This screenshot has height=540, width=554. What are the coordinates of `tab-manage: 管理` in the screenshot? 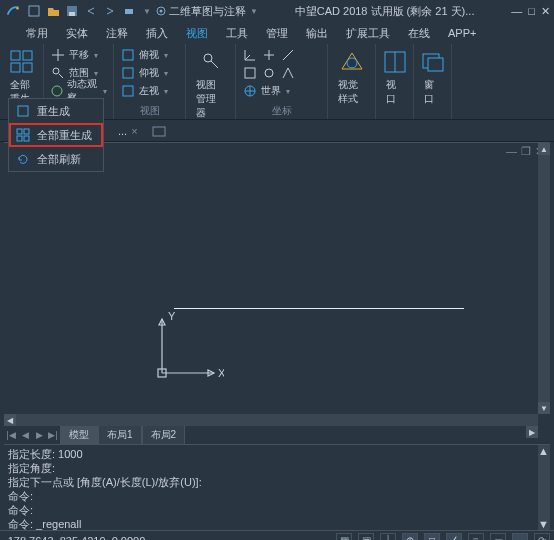 It's located at (277, 34).